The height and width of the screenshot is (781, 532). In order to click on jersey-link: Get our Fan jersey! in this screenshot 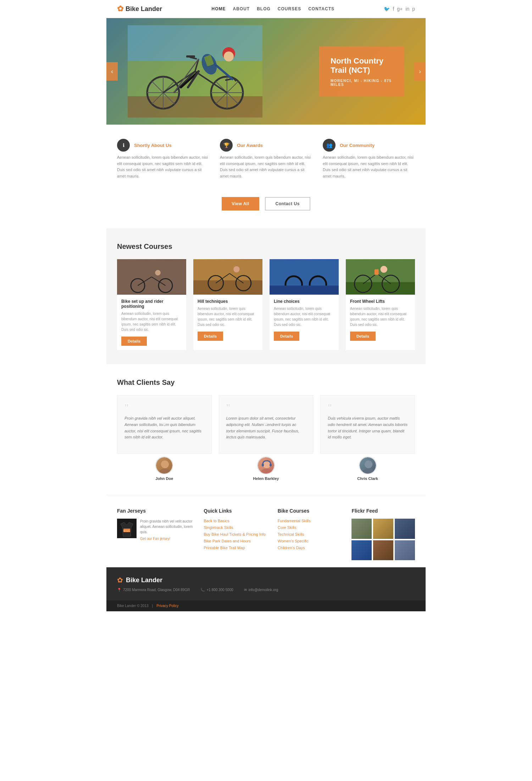, I will do `click(167, 539)`.